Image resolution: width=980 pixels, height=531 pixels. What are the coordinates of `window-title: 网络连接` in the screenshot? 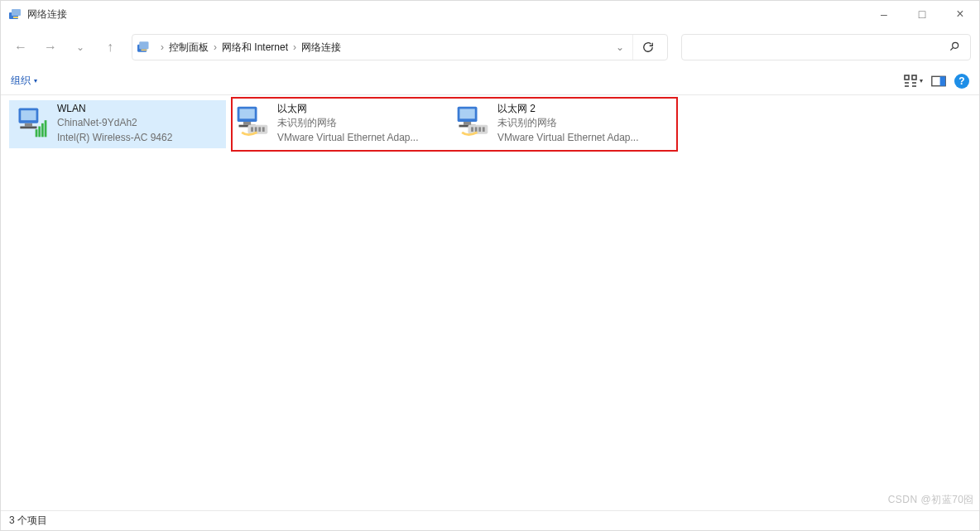 It's located at (446, 15).